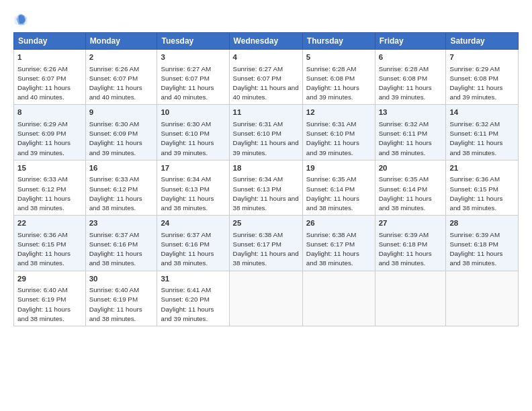 Image resolution: width=532 pixels, height=411 pixels. Describe the element at coordinates (50, 243) in the screenshot. I see `calendar-day-cell: 22Sunrise: 6:36 AMSunset: 6:15 PMDayligh…` at that location.